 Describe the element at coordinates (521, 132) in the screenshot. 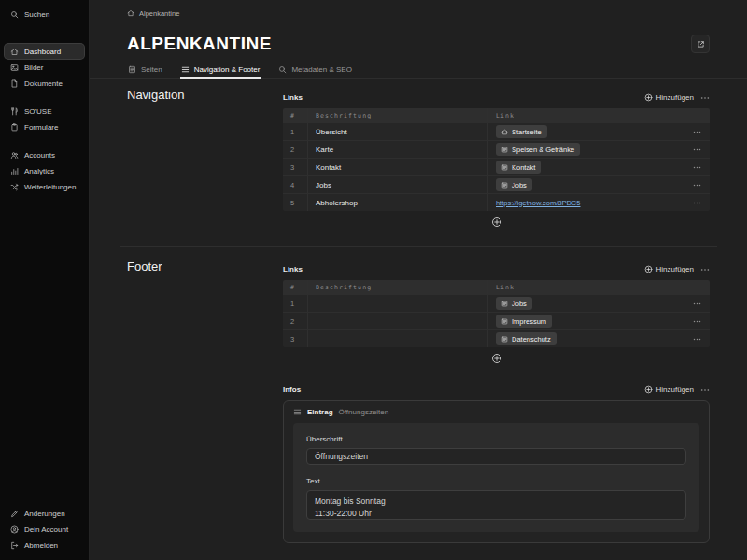

I see `link-badge: Startseite` at that location.